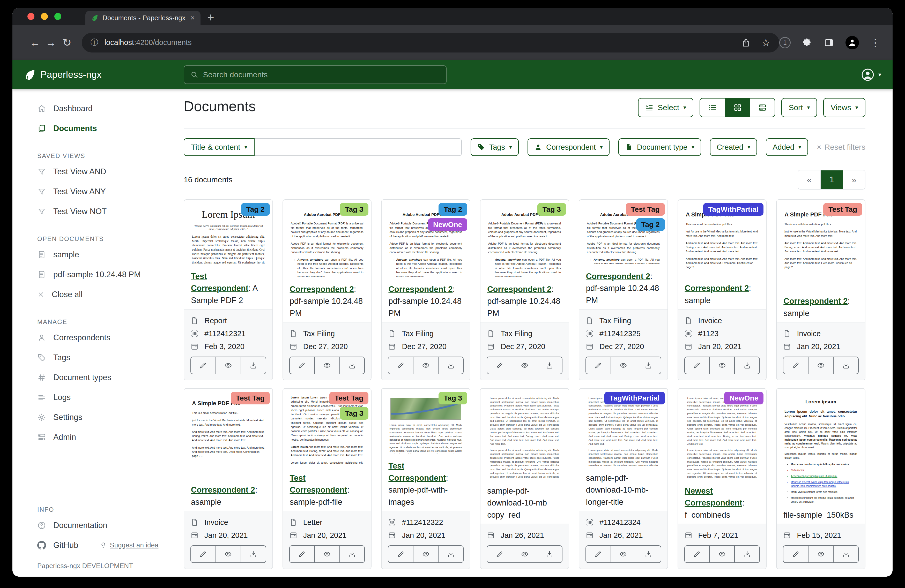 This screenshot has height=588, width=905. Describe the element at coordinates (94, 43) in the screenshot. I see `site-info-icon: ⓘ` at that location.